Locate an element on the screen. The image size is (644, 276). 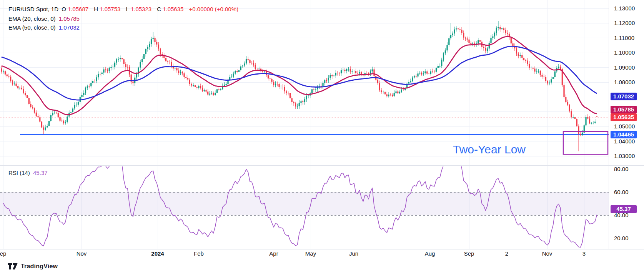
ema50-legend: EMA (50, close, 0) 1.07032 is located at coordinates (45, 28).